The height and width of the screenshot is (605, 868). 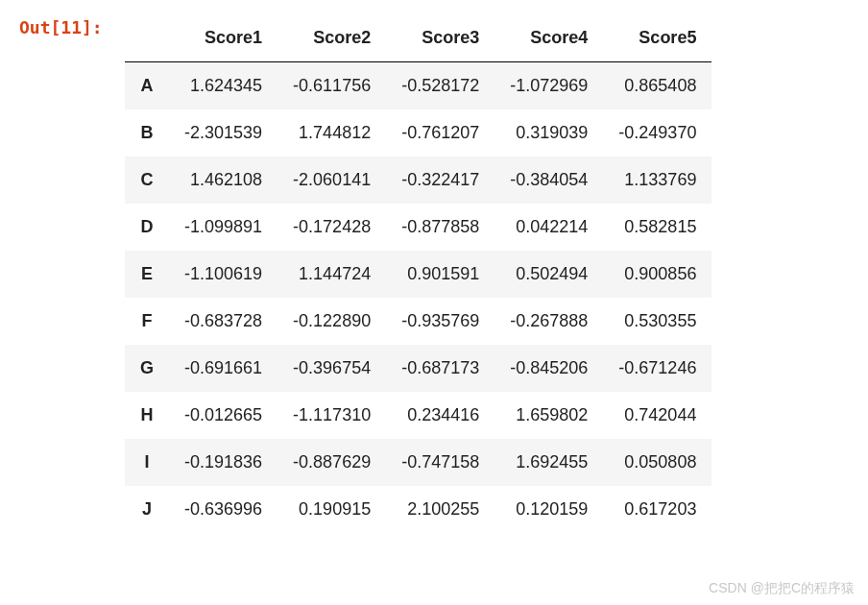 What do you see at coordinates (223, 509) in the screenshot?
I see `table-cell: -0.636996` at bounding box center [223, 509].